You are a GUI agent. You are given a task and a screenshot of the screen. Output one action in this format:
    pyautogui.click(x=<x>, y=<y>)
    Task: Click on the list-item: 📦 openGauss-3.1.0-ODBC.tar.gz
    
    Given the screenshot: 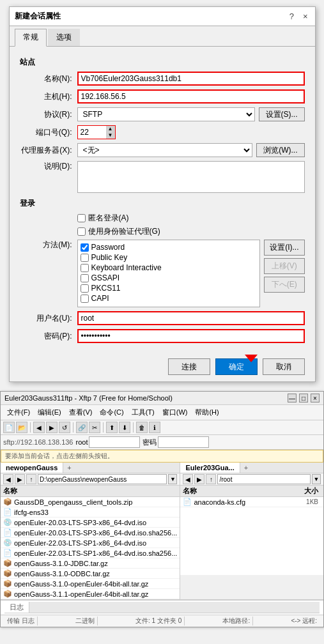 What is the action you would take?
    pyautogui.click(x=90, y=574)
    